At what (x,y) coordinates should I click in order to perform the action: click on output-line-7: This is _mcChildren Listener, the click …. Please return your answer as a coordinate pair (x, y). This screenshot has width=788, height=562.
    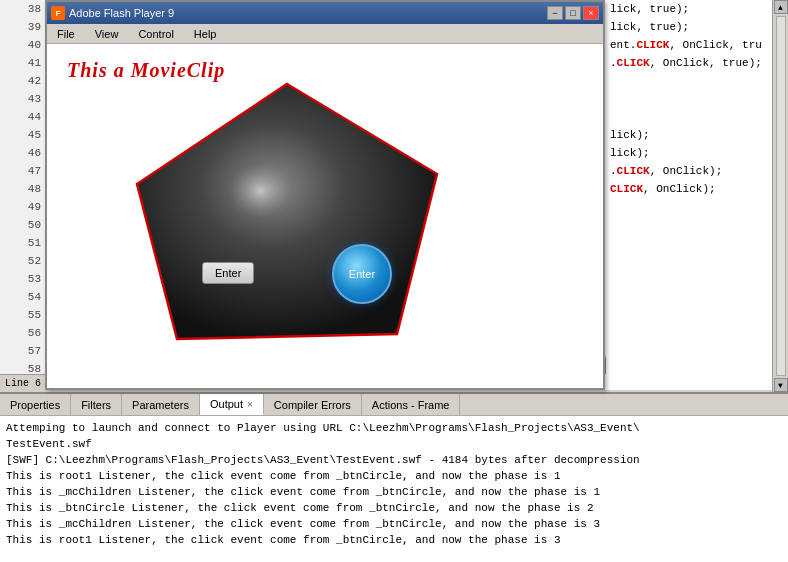
    Looking at the image, I should click on (394, 524).